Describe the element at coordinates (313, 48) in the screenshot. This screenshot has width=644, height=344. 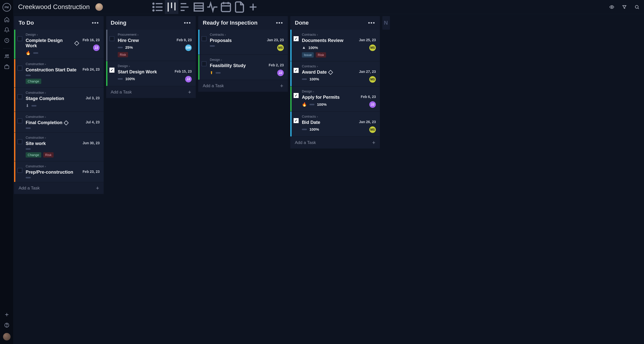
I see `progress-percent: 100%` at that location.